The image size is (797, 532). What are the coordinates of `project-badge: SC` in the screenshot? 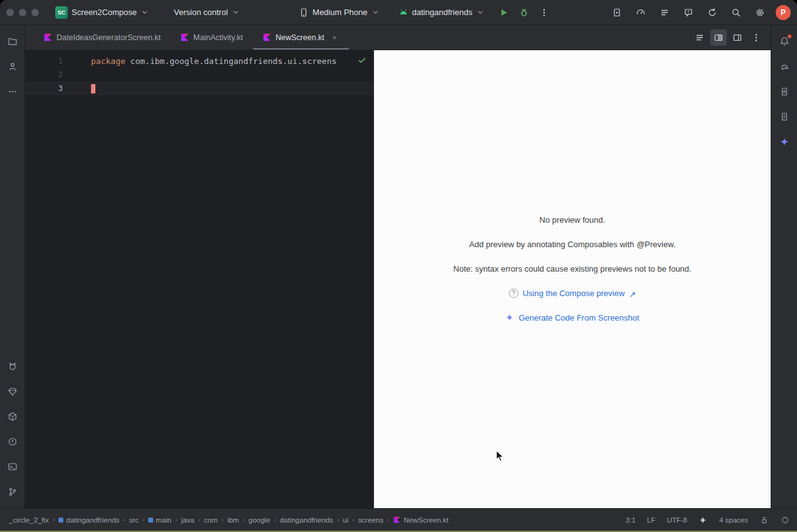 It's located at (62, 13).